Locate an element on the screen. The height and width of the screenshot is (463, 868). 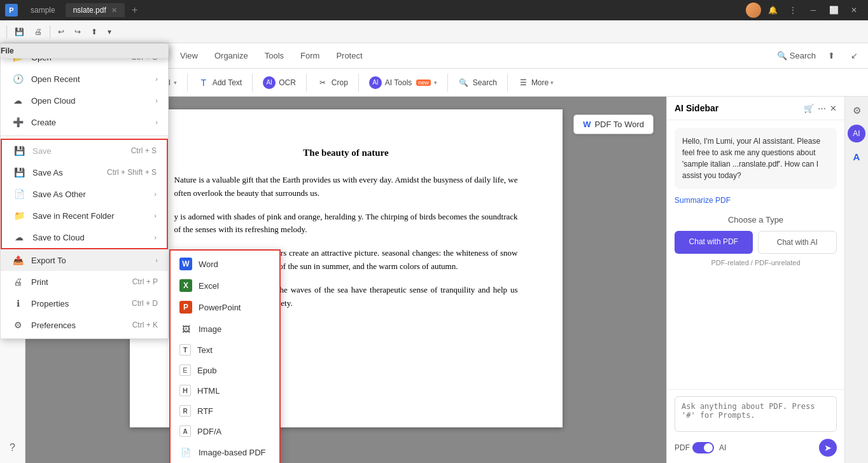
tab-pdf: nslate.pdf ✕ is located at coordinates (95, 10).